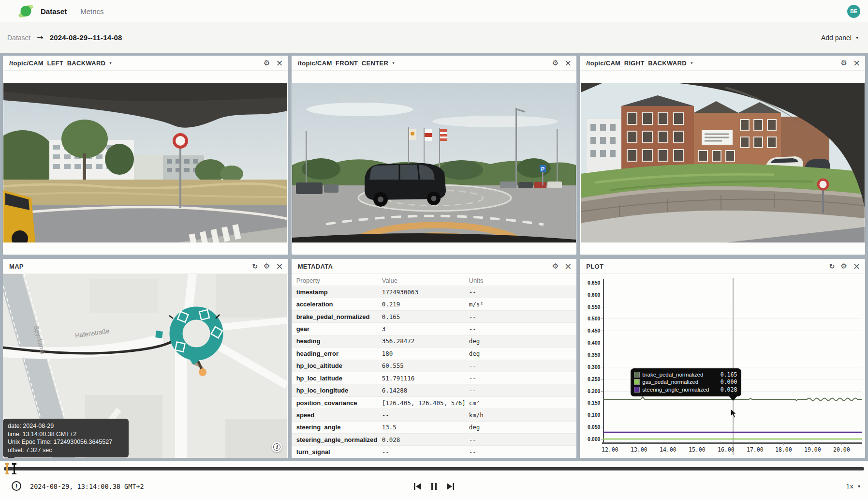 This screenshot has height=500, width=868. Describe the element at coordinates (54, 12) in the screenshot. I see `tab-dataset: Dataset` at that location.